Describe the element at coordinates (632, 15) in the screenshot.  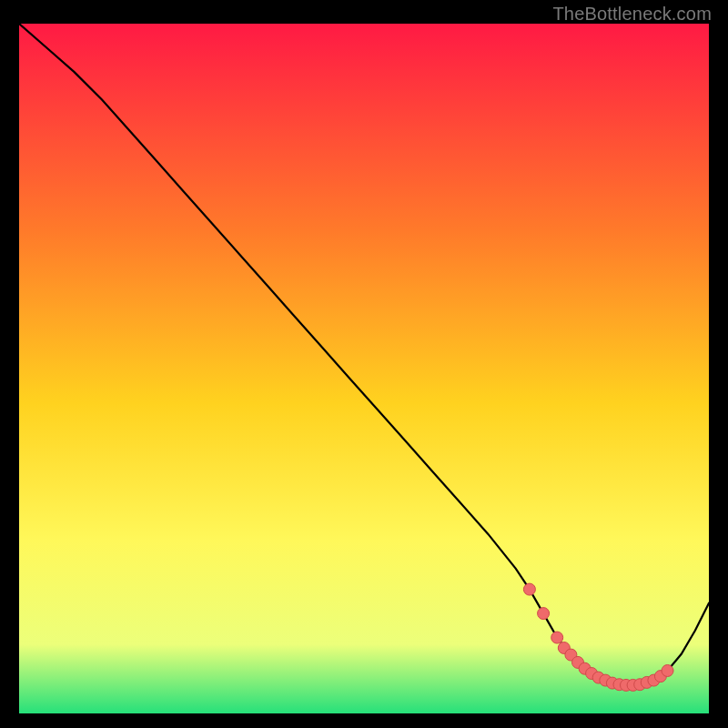
I see `attribution-text: TheBottleneck.com` at that location.